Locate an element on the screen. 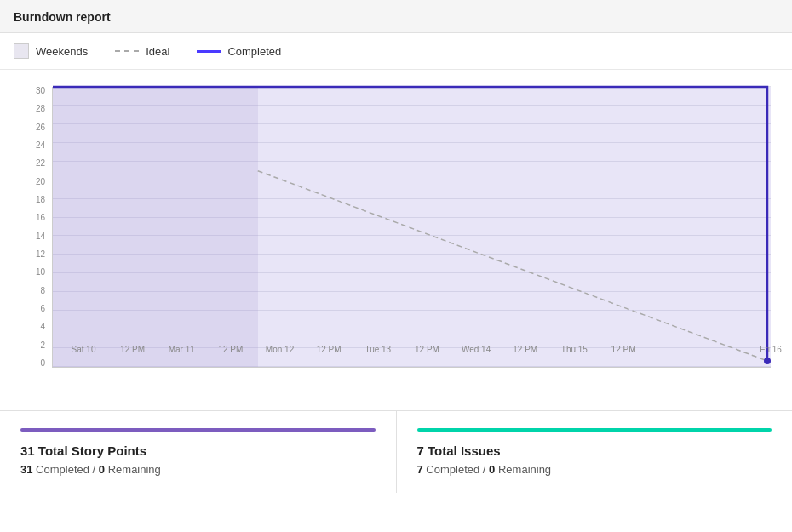 The image size is (792, 532). x-label-thu15: Thu 15 is located at coordinates (574, 349).